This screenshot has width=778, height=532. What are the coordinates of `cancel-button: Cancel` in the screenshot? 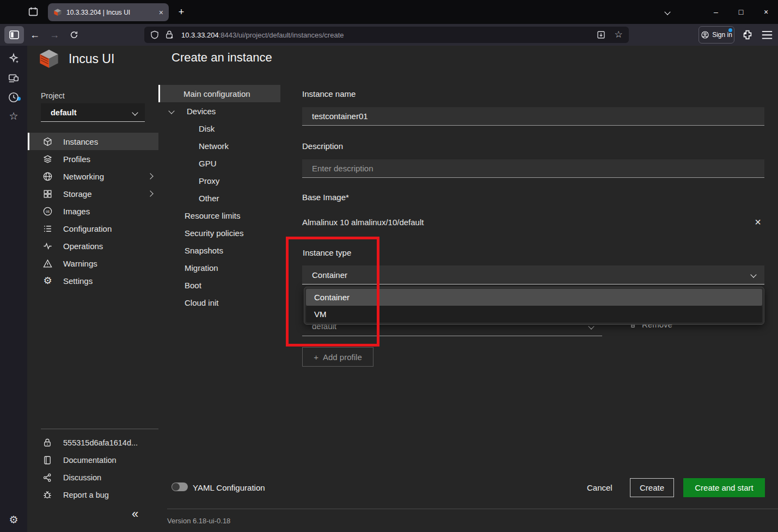 It's located at (600, 487).